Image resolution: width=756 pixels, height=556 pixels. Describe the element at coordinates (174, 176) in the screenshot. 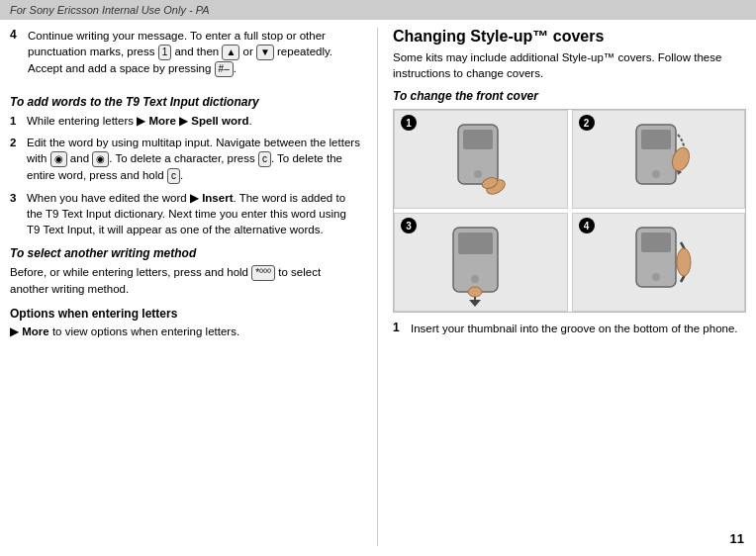

I see `key-c2: c` at that location.